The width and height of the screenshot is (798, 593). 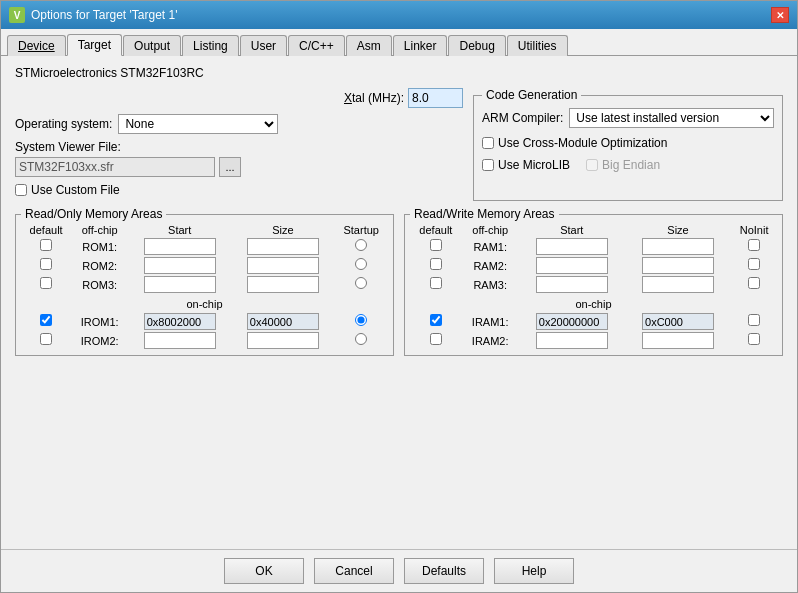 What do you see at coordinates (490, 266) in the screenshot?
I see `rw-ram2-label: RAM2:` at bounding box center [490, 266].